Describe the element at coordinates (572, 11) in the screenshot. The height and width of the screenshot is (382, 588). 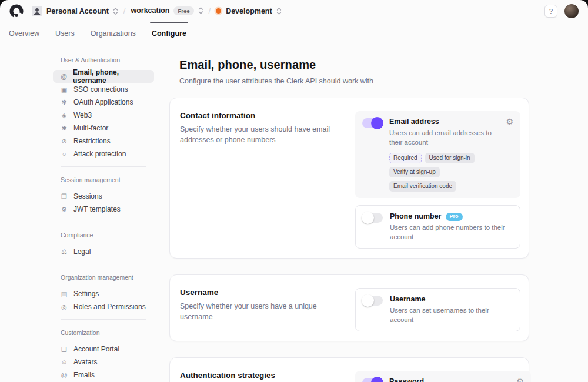
I see `user-avatar` at that location.